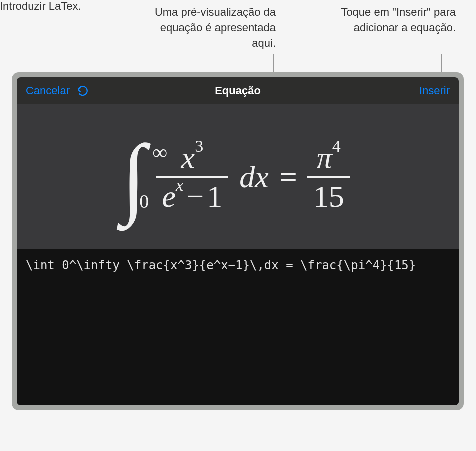 This screenshot has width=476, height=451. What do you see at coordinates (329, 177) in the screenshot?
I see `fraction-result: π4 15` at bounding box center [329, 177].